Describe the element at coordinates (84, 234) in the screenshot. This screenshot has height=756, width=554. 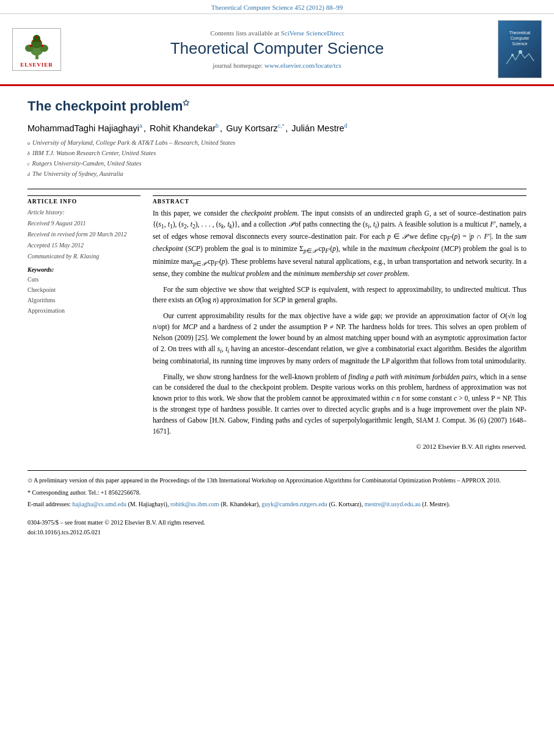
I see `article-history: Article history: Received 9 August 2011 …` at that location.